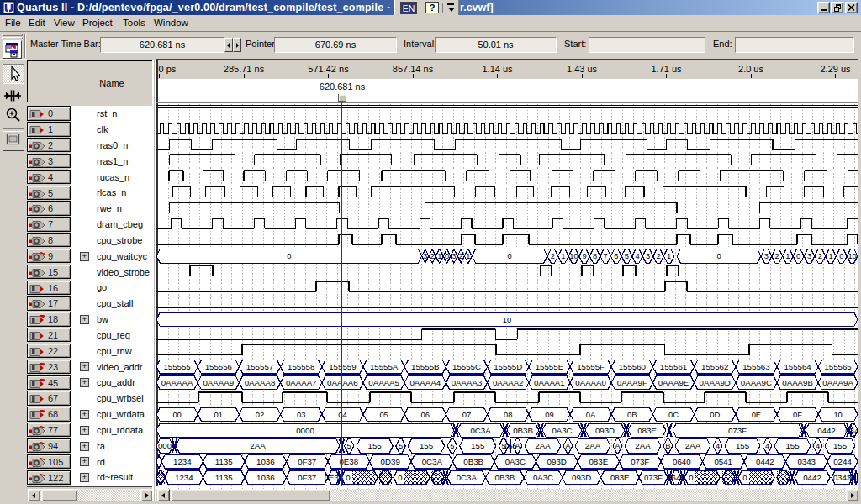  What do you see at coordinates (756, 366) in the screenshot?
I see `svg-text: 155563` at bounding box center [756, 366].